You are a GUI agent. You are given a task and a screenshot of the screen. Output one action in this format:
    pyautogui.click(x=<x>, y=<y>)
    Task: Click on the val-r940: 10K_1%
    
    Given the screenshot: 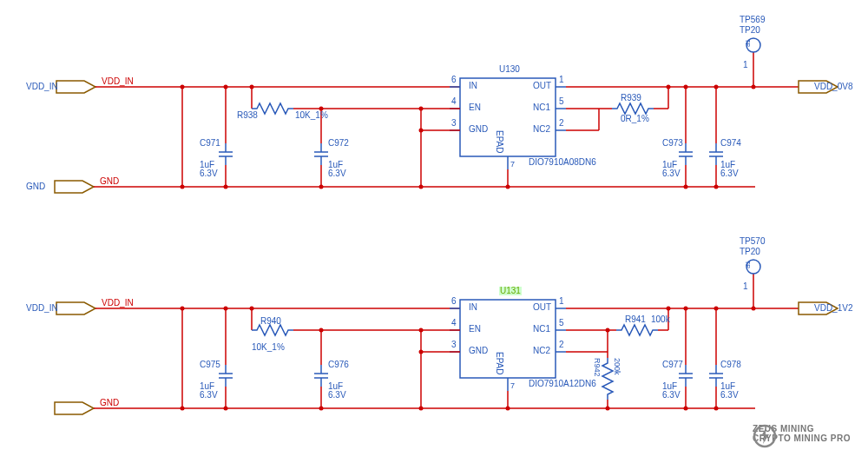 What is the action you would take?
    pyautogui.click(x=268, y=347)
    